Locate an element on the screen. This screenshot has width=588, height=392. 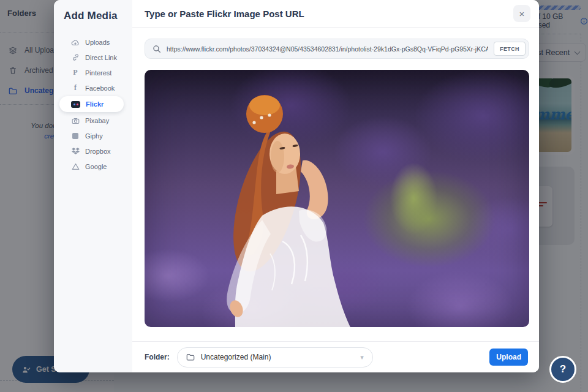
fetch-button: FETCH is located at coordinates (510, 49).